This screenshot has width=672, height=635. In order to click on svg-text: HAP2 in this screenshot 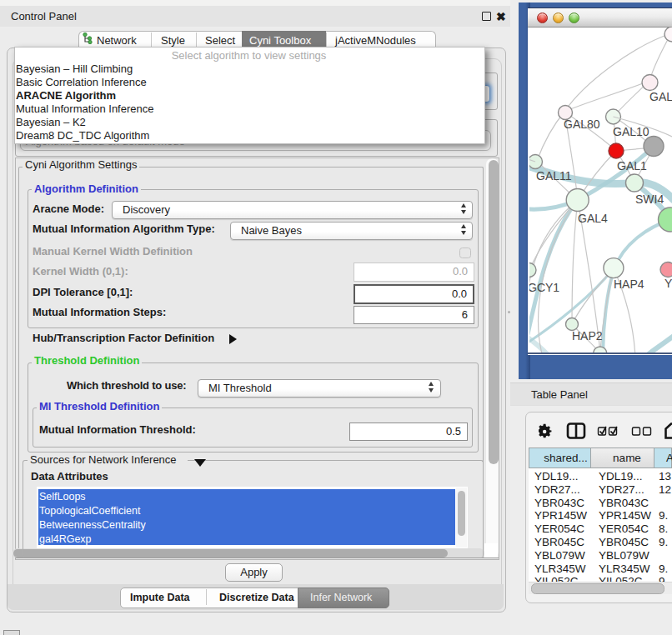, I will do `click(587, 336)`.